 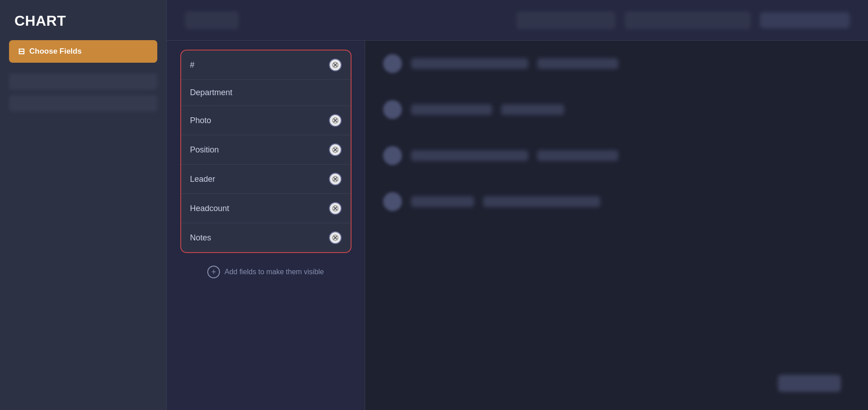 I want to click on field-label-headcount: Headcount, so click(x=210, y=208).